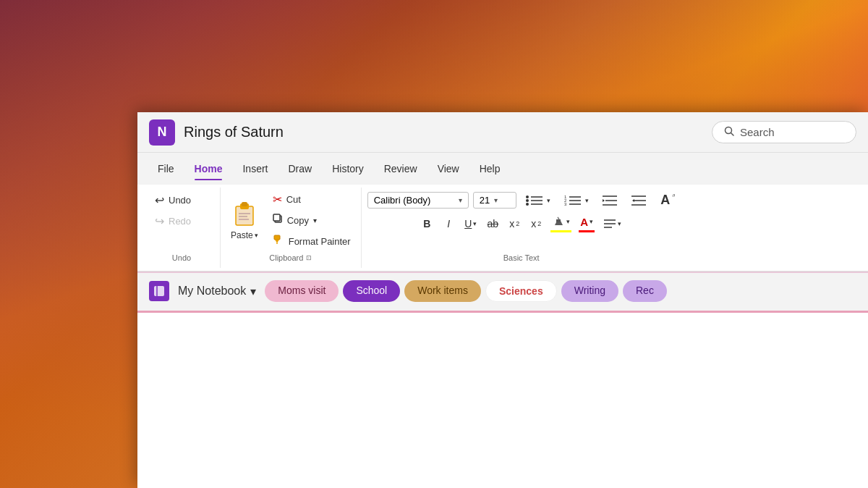 The image size is (868, 488). What do you see at coordinates (590, 291) in the screenshot?
I see `tab-writing: Writing` at bounding box center [590, 291].